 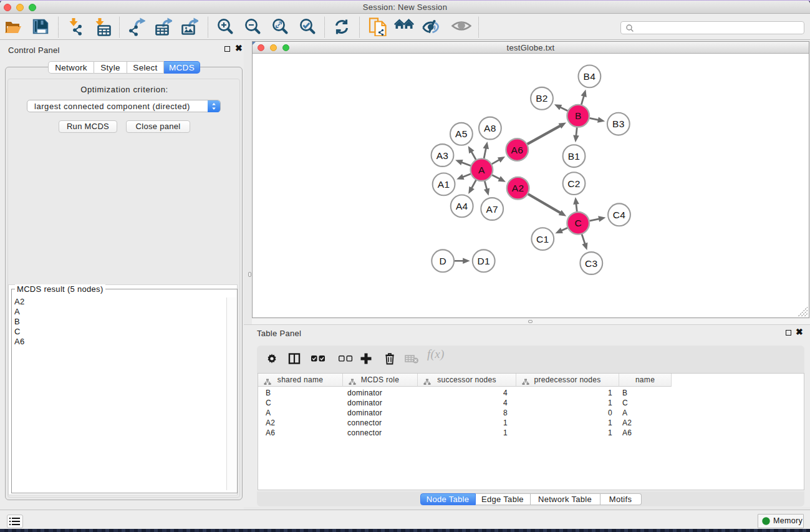 I want to click on svg-text: B4, so click(x=590, y=76).